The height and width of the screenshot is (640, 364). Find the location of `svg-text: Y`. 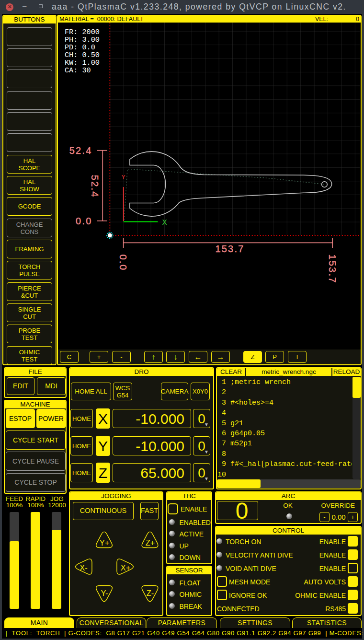

svg-text: Y is located at coordinates (124, 177).